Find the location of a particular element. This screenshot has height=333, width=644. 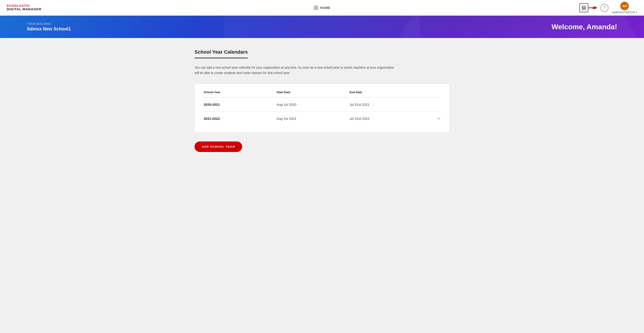

col-header-end: End Date is located at coordinates (386, 92).